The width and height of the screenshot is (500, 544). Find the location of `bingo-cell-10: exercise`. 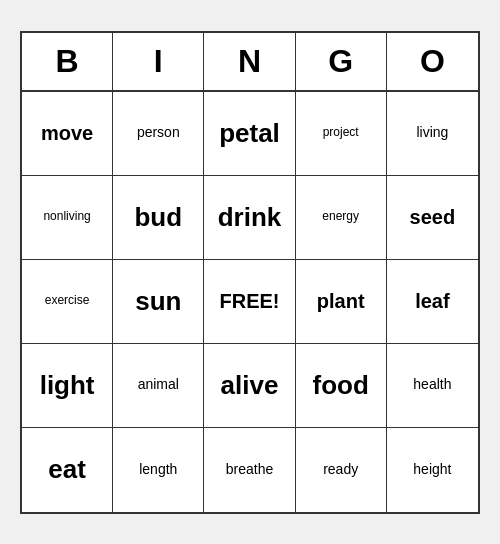

bingo-cell-10: exercise is located at coordinates (68, 302).